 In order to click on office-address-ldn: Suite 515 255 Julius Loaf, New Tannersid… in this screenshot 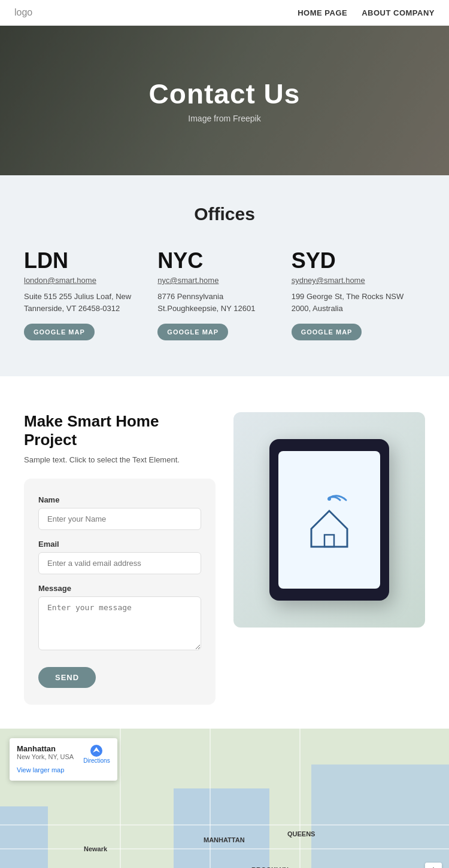, I will do `click(85, 303)`.